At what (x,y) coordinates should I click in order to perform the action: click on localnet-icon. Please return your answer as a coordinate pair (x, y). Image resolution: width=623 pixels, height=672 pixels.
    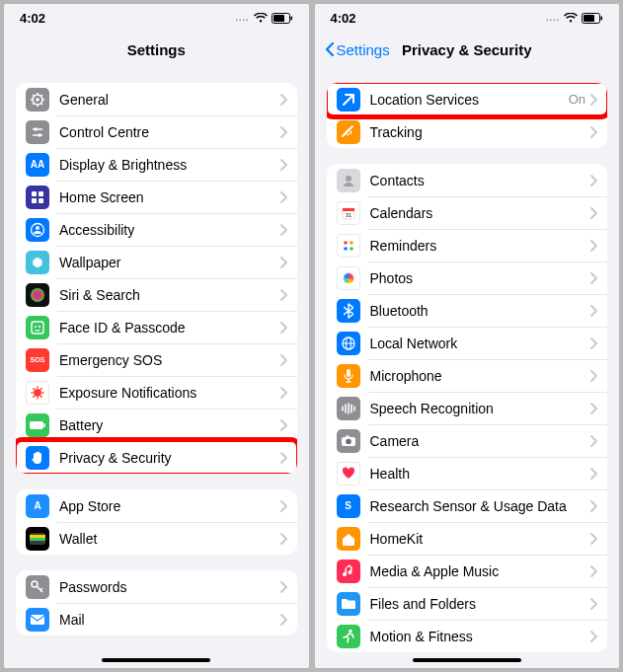
    Looking at the image, I should click on (349, 343).